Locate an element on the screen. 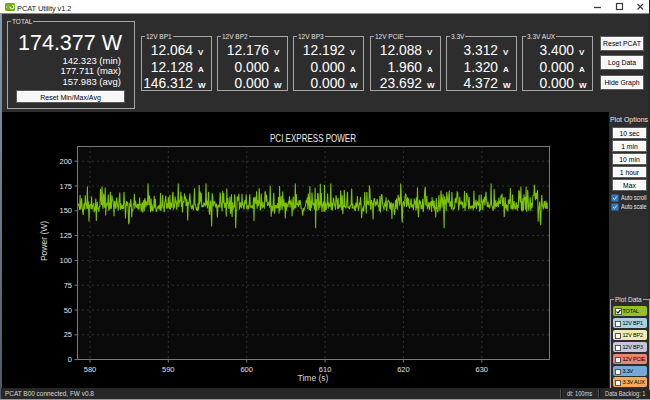  svg-text: 0 is located at coordinates (70, 360).